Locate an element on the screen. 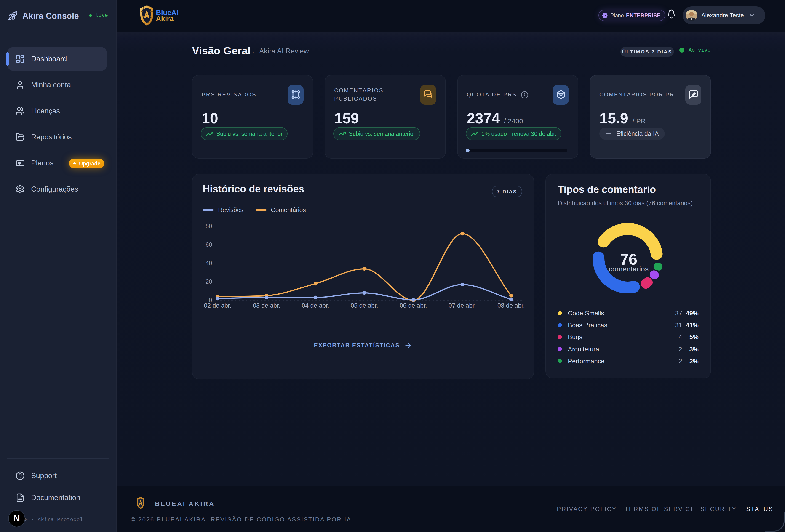 The image size is (785, 532). svg-text: 40 is located at coordinates (209, 263).